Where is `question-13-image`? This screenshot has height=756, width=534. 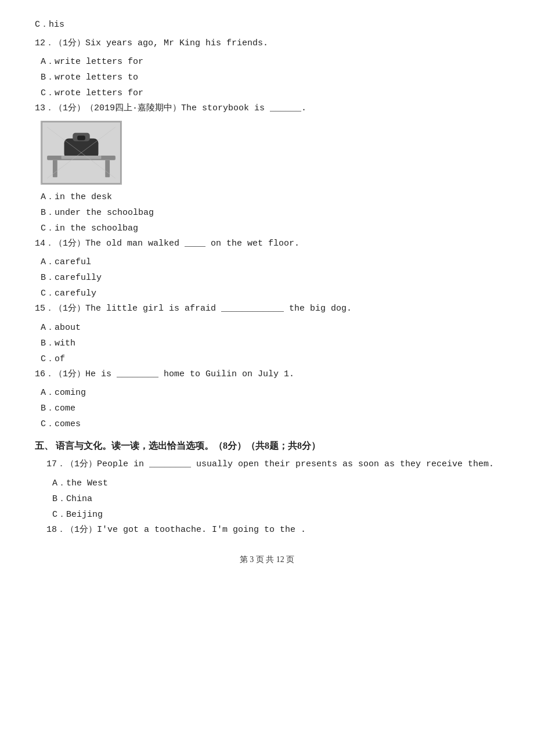
question-13-image is located at coordinates (81, 153).